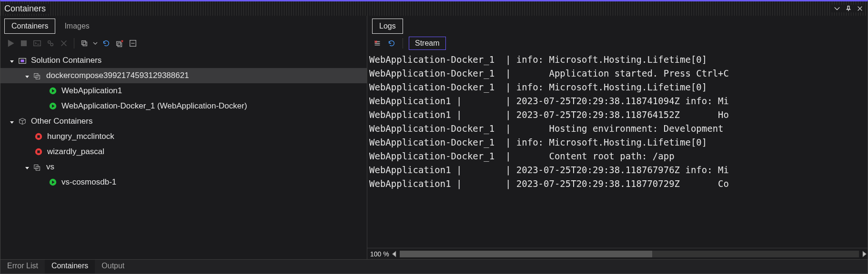  I want to click on right-tabs: Logs, so click(617, 25).